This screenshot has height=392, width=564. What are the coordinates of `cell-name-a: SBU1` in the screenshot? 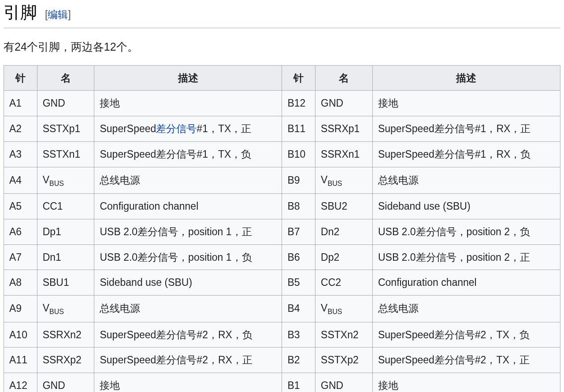 It's located at (66, 283).